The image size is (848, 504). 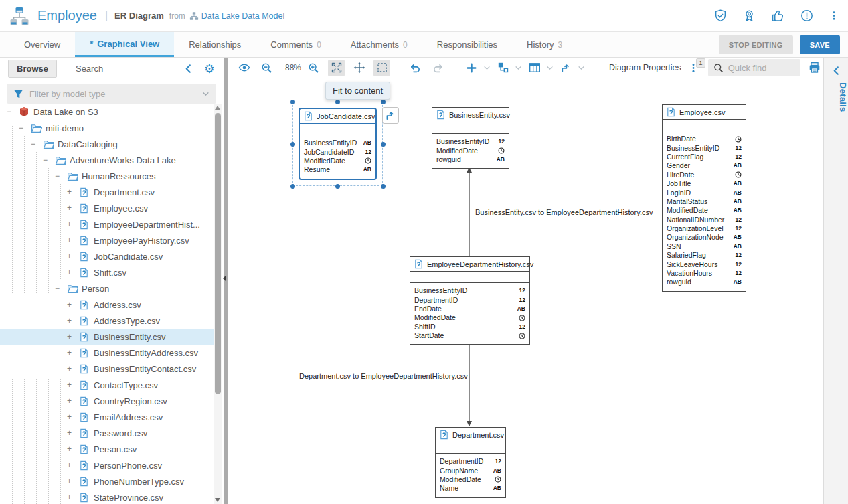 What do you see at coordinates (107, 272) in the screenshot?
I see `tree-item: +Shift.csv` at bounding box center [107, 272].